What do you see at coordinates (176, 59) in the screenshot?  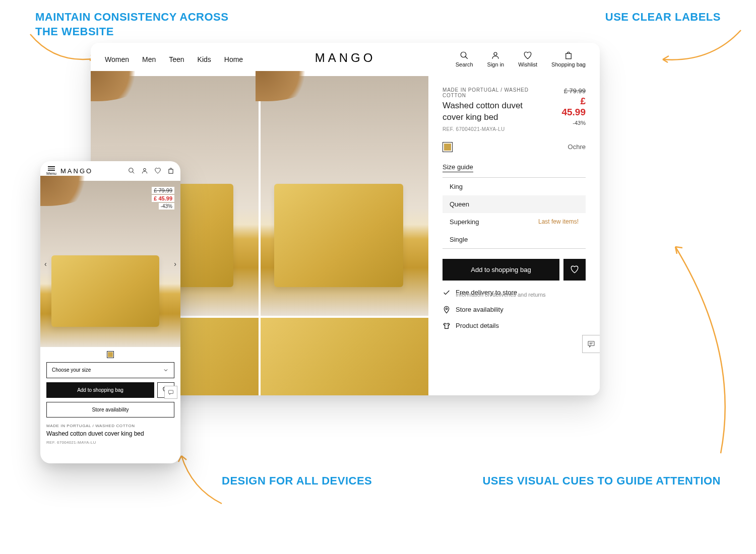 I see `nav-item: Teen` at bounding box center [176, 59].